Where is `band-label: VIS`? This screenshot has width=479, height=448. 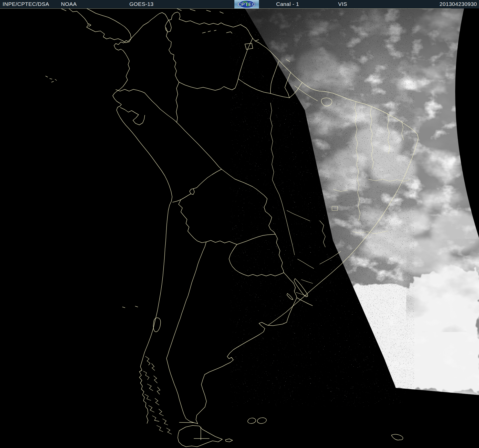 band-label: VIS is located at coordinates (343, 4).